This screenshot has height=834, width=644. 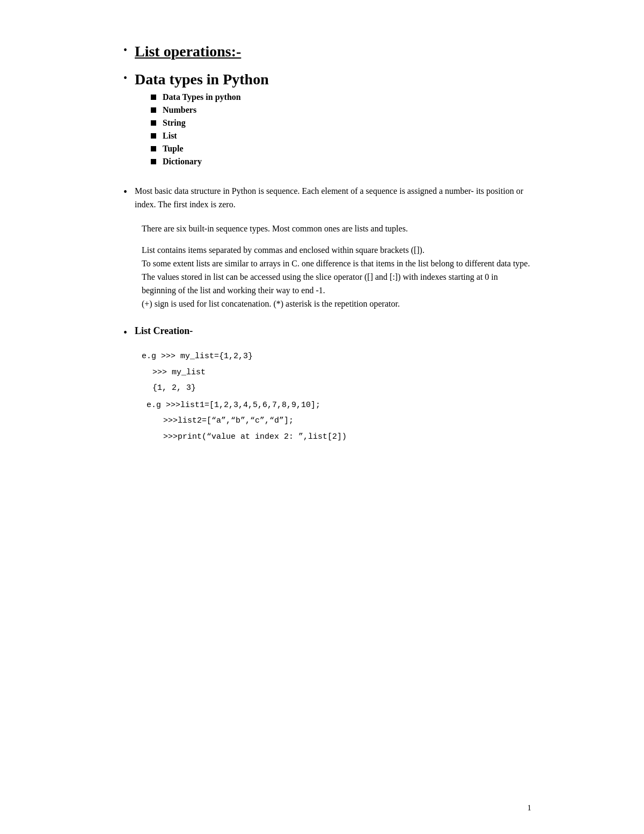 What do you see at coordinates (327, 332) in the screenshot?
I see `list-creation-heading-row: • List Creation-` at bounding box center [327, 332].